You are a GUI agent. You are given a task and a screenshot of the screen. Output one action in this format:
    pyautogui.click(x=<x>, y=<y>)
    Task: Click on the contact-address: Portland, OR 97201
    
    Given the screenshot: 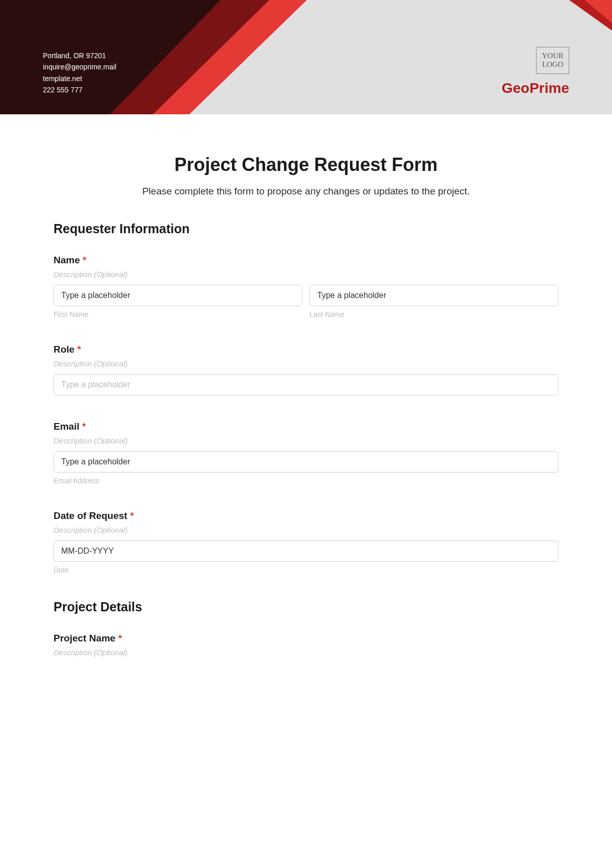 What is the action you would take?
    pyautogui.click(x=80, y=56)
    